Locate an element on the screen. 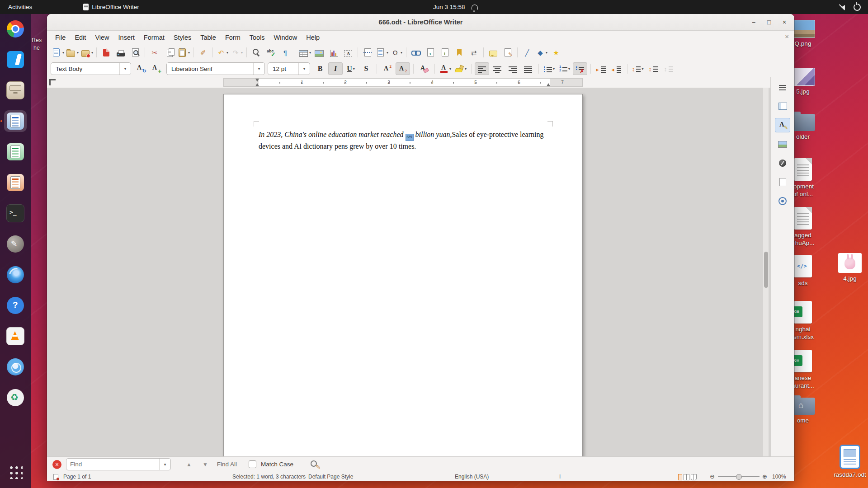 Image resolution: width=868 pixels, height=488 pixels. font-name-select: Liberation Serif ▾ is located at coordinates (216, 69).